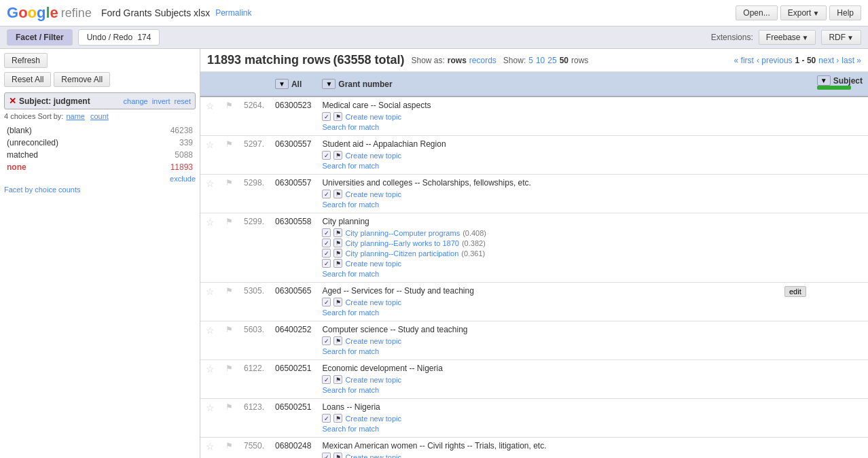  Describe the element at coordinates (282, 84) in the screenshot. I see `col-all-dropdown: ▼` at that location.